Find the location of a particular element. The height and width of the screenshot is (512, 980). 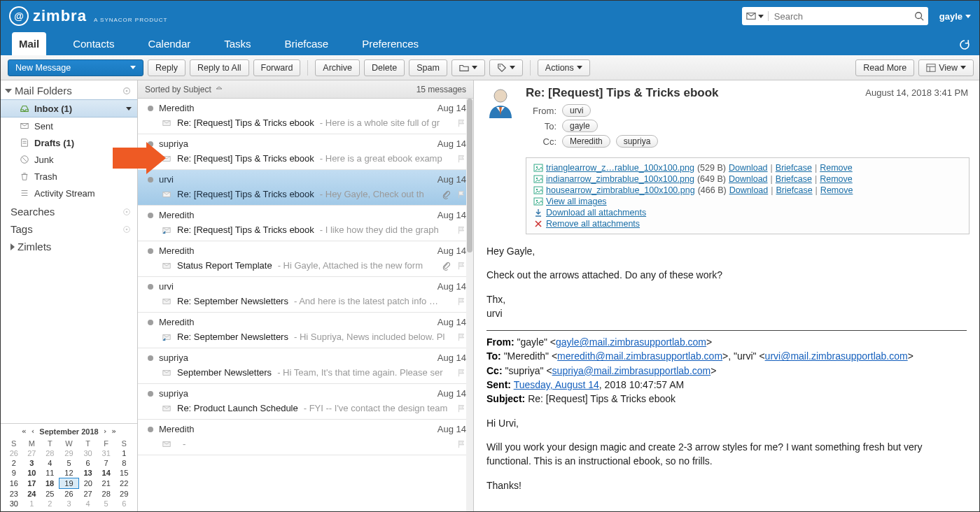

view-button: View is located at coordinates (946, 68).